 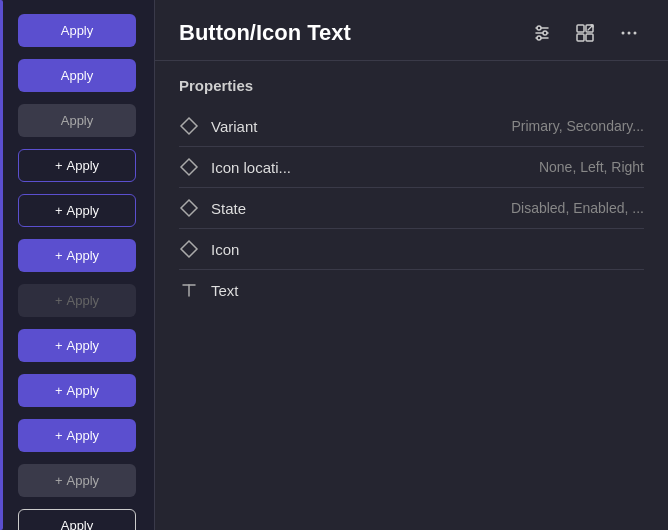 What do you see at coordinates (77, 210) in the screenshot?
I see `sidebar-item-4: +Apply` at bounding box center [77, 210].